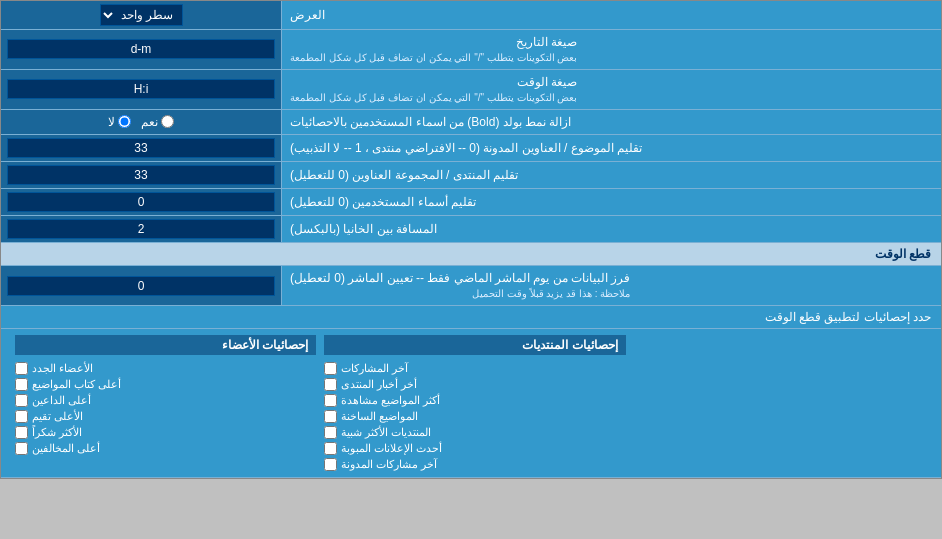 The width and height of the screenshot is (942, 539). Describe the element at coordinates (474, 464) in the screenshot. I see `checkbox-blog-posts: آخر مشاركات المدونة` at that location.